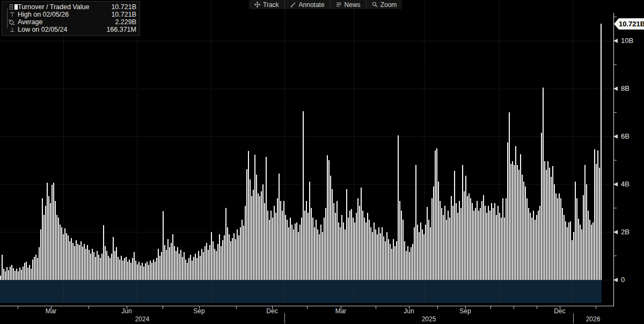 The image size is (644, 324). Describe the element at coordinates (143, 319) in the screenshot. I see `x-axis-year-label: 2024` at that location.